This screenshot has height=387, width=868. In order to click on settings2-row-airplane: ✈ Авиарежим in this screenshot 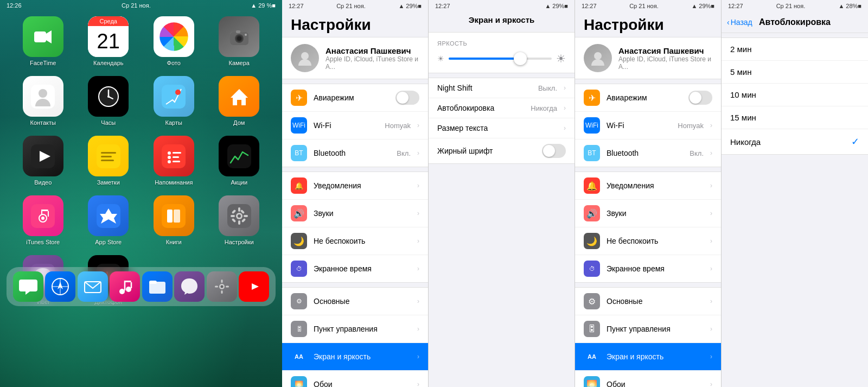, I will do `click(648, 98)`.